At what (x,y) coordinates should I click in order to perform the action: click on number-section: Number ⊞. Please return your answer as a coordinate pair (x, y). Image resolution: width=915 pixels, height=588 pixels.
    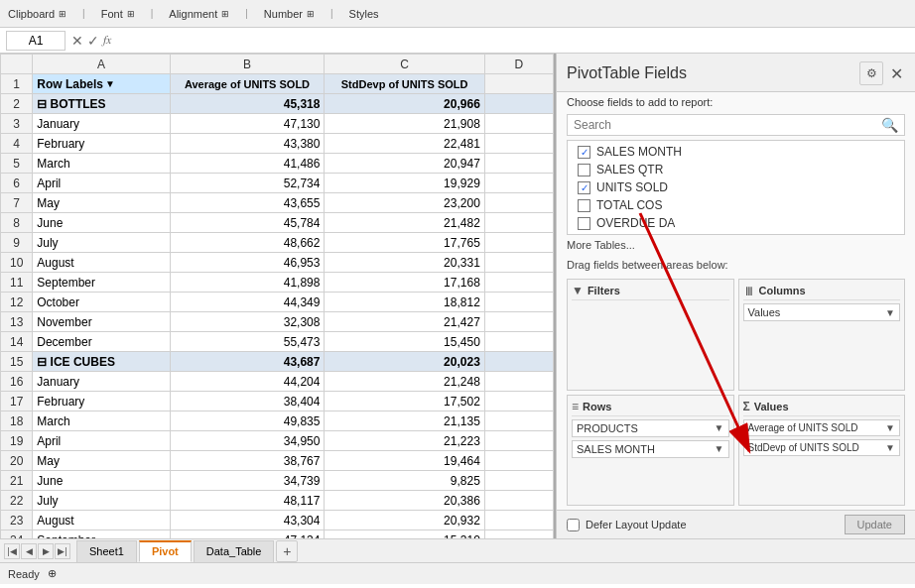
    Looking at the image, I should click on (290, 14).